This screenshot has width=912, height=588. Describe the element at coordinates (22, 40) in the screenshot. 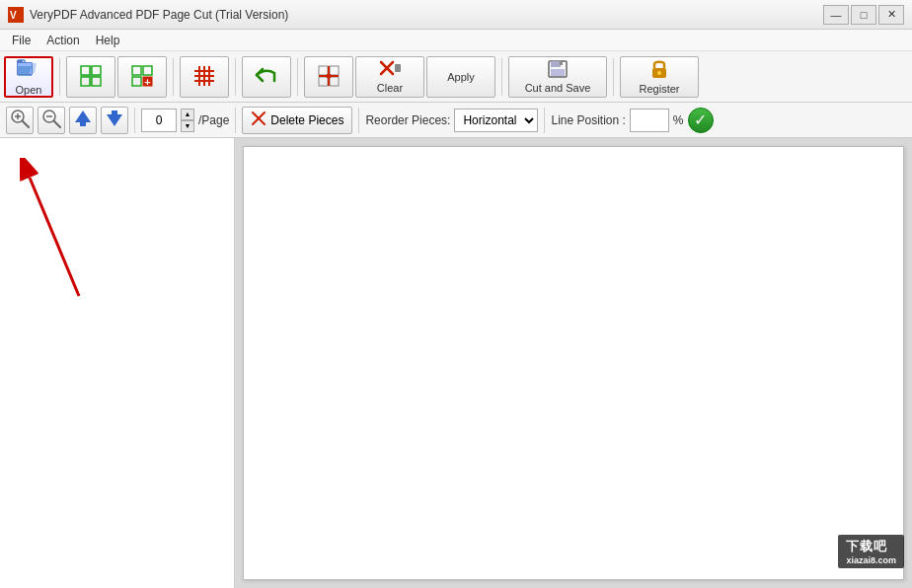

I see `menu-file: File` at that location.